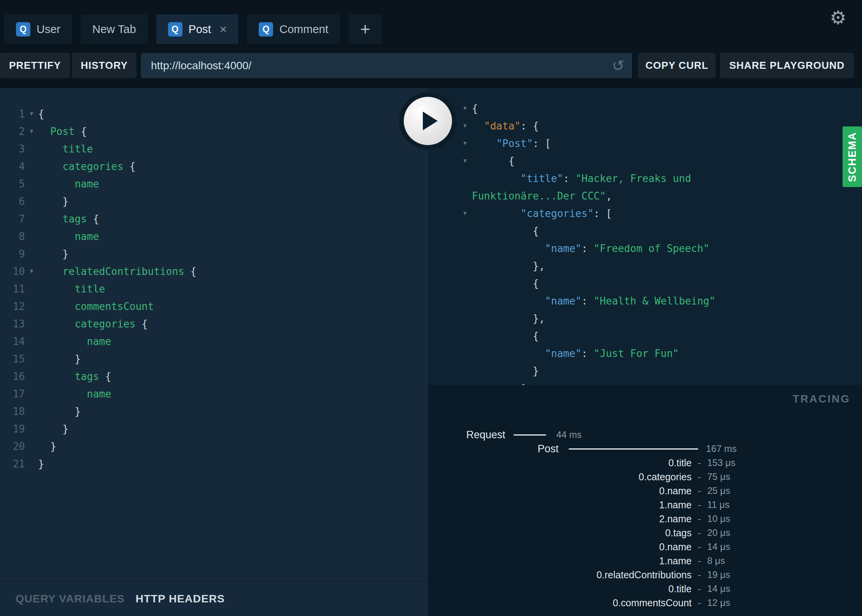  I want to click on span-duration-bar, so click(633, 449).